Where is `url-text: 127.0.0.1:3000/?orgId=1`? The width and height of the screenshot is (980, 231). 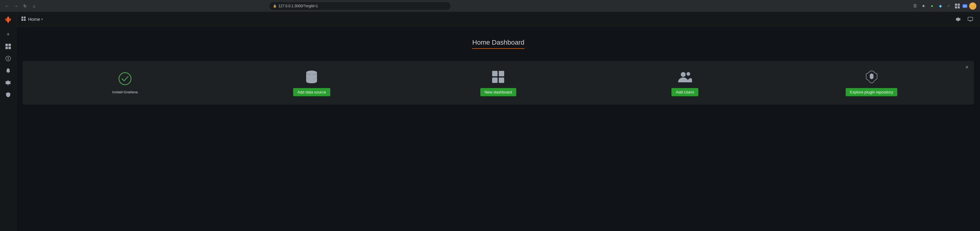
url-text: 127.0.0.1:3000/?orgId=1 is located at coordinates (298, 6).